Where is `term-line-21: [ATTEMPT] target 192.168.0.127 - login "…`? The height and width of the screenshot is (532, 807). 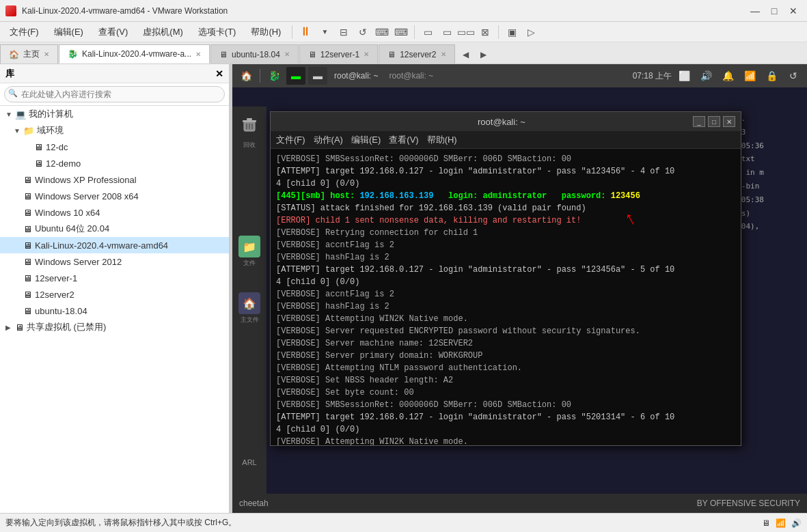
term-line-21: [ATTEMPT] target 192.168.0.127 - login "… is located at coordinates (506, 417).